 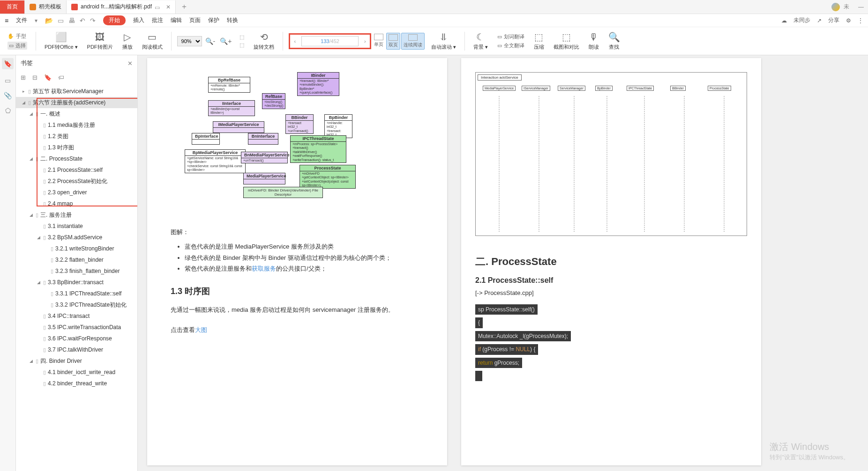 I want to click on btn-fulltrans: ▭ 全文翻译, so click(x=511, y=46).